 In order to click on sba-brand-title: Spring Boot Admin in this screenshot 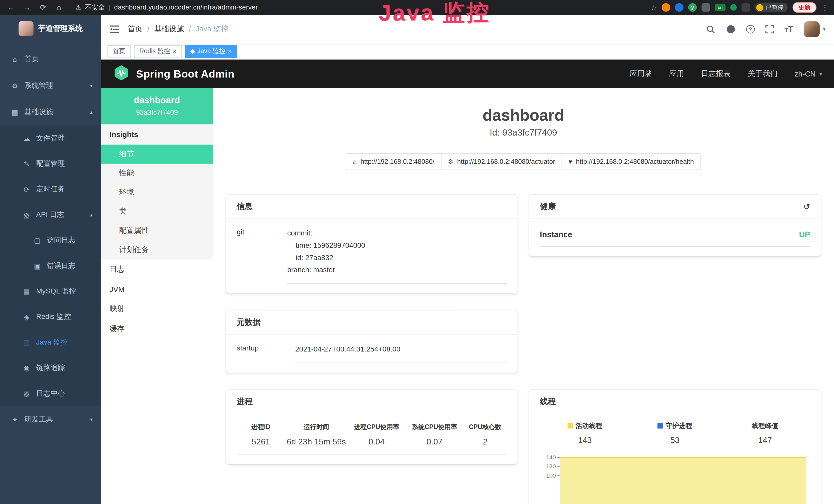, I will do `click(185, 74)`.